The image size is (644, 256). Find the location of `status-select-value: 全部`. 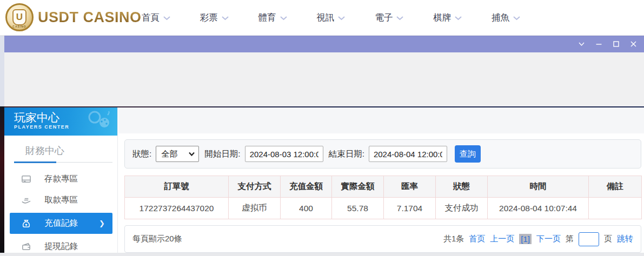

status-select-value: 全部 is located at coordinates (169, 154).